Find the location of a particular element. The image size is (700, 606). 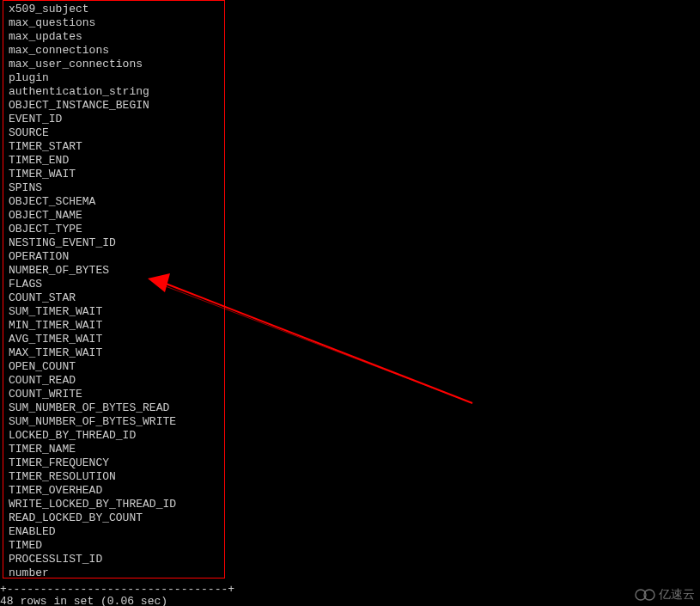

column-name-row: AVG_TIMER_WAIT is located at coordinates (113, 340).